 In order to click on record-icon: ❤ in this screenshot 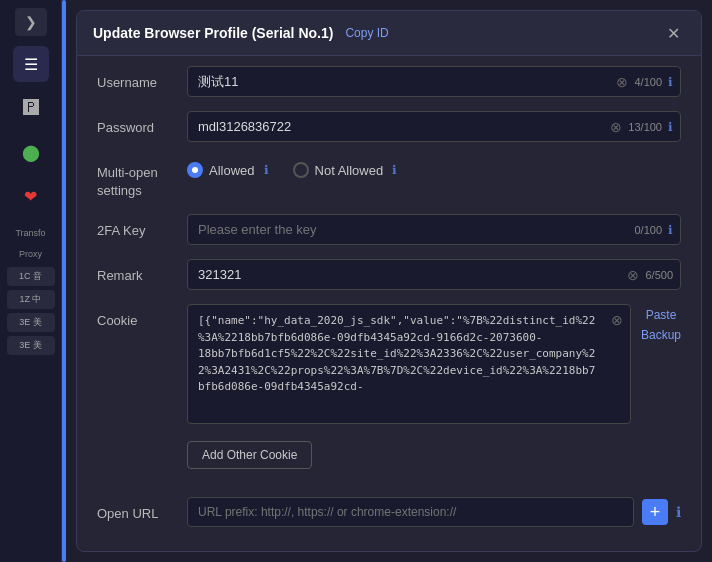, I will do `click(30, 196)`.